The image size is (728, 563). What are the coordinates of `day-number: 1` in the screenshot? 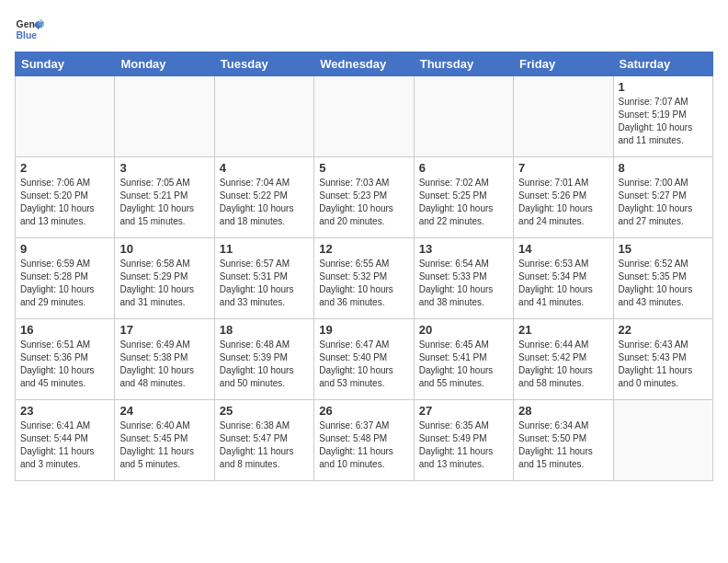 It's located at (664, 86).